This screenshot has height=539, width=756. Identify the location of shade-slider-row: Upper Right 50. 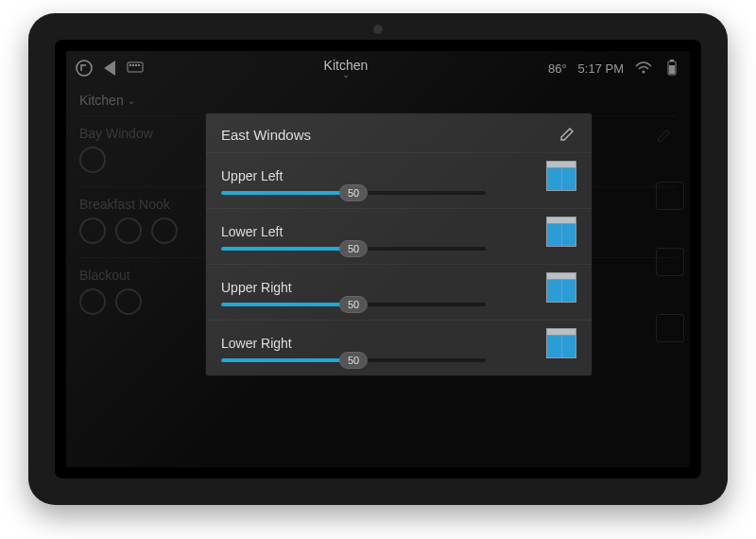
(399, 291).